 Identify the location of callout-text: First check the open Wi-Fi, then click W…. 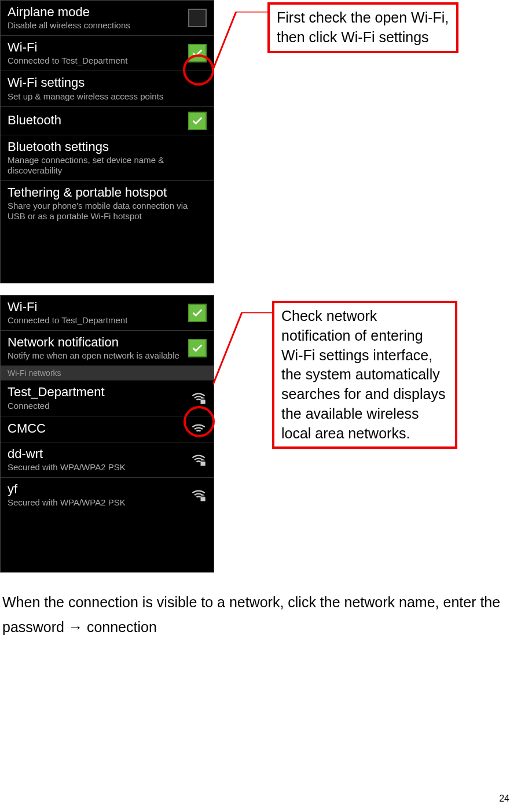
(362, 27).